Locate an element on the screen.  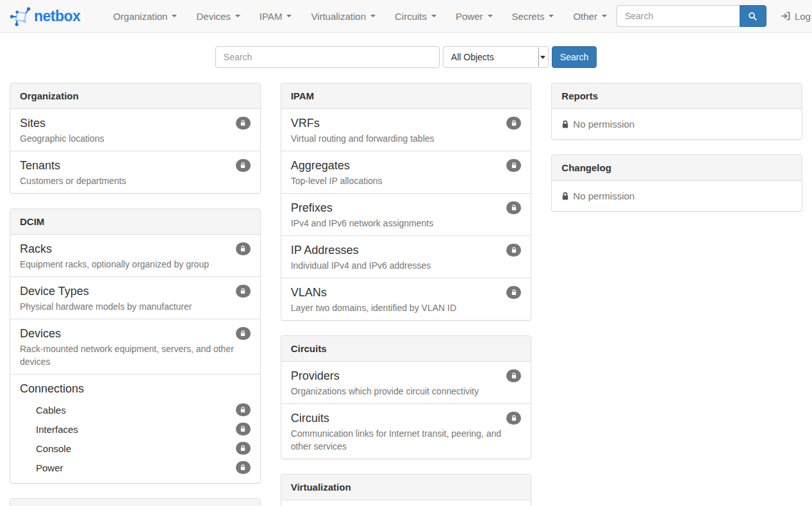
sub-list: Cables Interfaces Console Power is located at coordinates (135, 439).